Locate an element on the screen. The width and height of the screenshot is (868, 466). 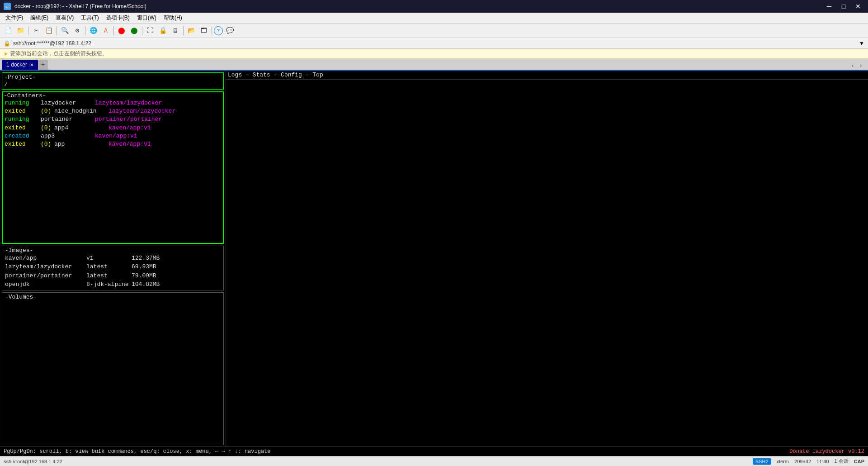
list-item: exited (0) nice_hodgkin lazyteam/lazydoc… is located at coordinates (113, 111).